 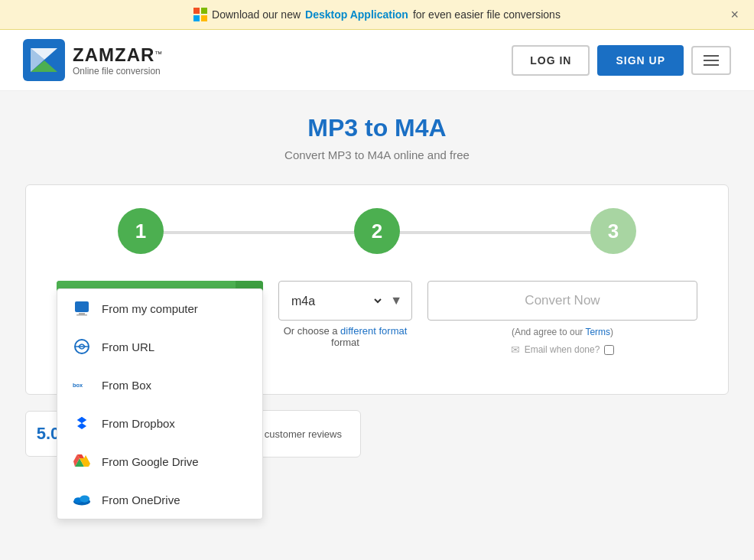 I want to click on email-label: Email when done?, so click(x=563, y=350).